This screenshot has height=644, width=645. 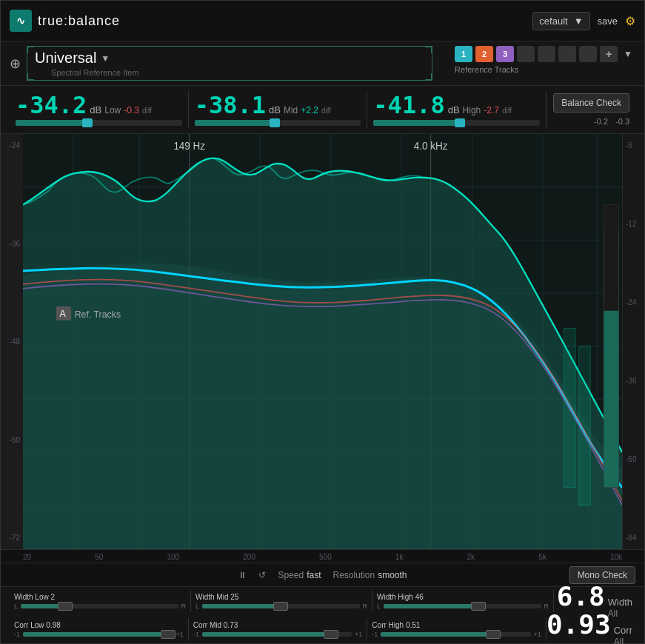 I want to click on corr-mid-minus: -1, so click(x=196, y=634).